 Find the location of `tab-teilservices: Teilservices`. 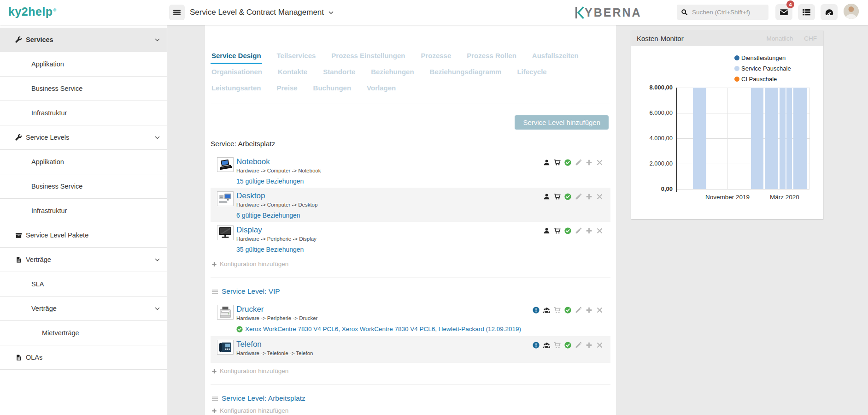

tab-teilservices: Teilservices is located at coordinates (297, 58).